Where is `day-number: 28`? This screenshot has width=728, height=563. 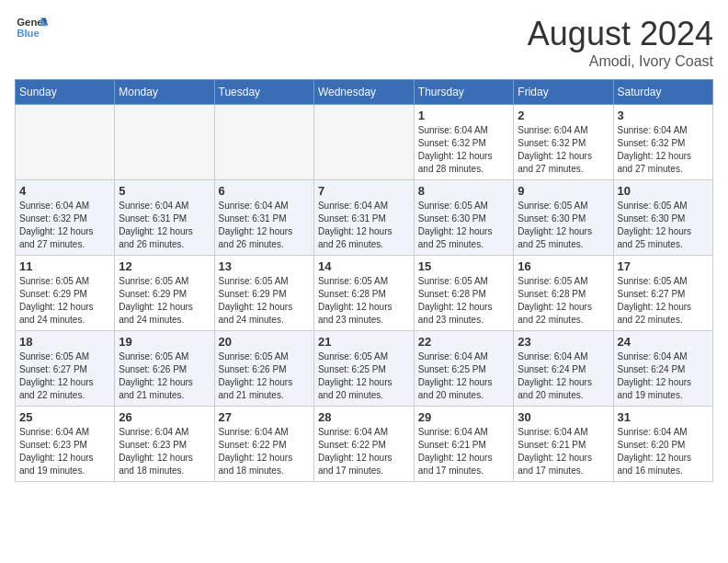
day-number: 28 is located at coordinates (364, 418).